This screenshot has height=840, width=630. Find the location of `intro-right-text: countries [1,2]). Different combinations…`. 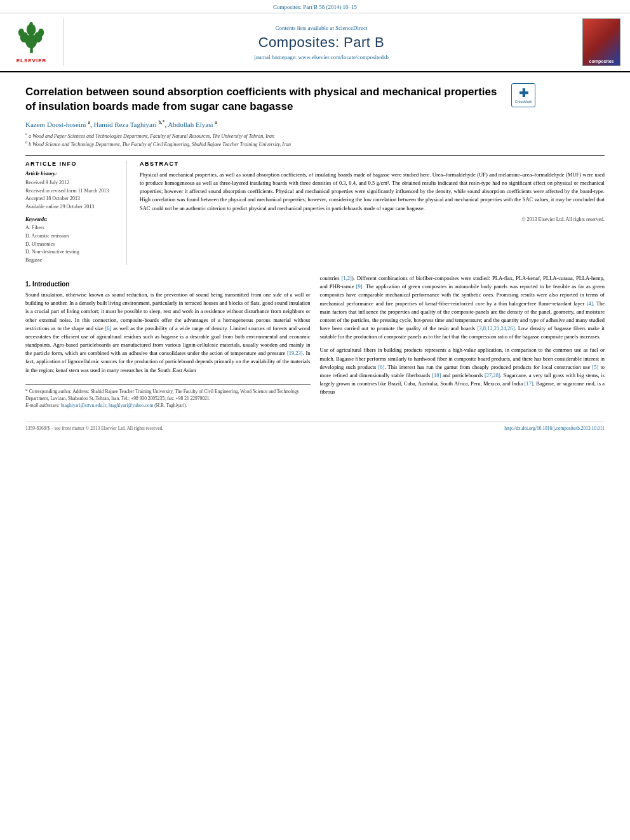

intro-right-text: countries [1,2]). Different combinations… is located at coordinates (462, 307).